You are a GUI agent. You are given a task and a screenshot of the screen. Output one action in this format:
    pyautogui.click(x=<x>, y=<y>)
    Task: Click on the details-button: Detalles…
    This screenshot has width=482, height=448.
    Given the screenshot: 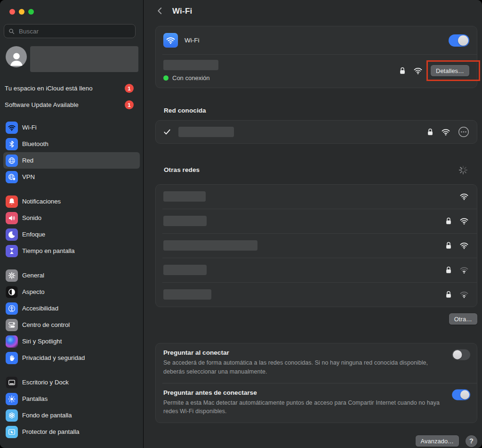 What is the action you would take?
    pyautogui.click(x=450, y=71)
    